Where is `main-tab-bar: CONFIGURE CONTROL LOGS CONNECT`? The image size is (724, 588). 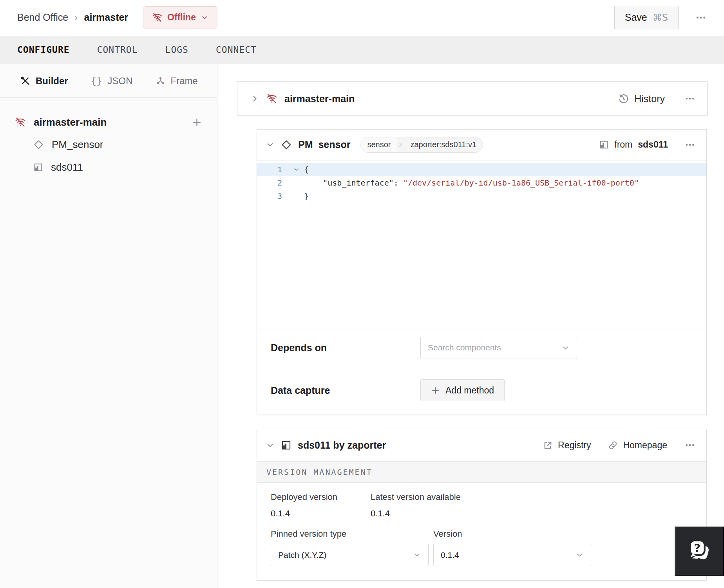
main-tab-bar: CONFIGURE CONTROL LOGS CONNECT is located at coordinates (362, 50).